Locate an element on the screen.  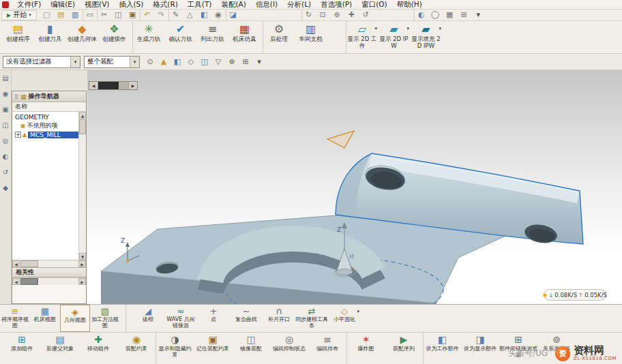
menu-item: 装配(A) is located at coordinates (233, 4).